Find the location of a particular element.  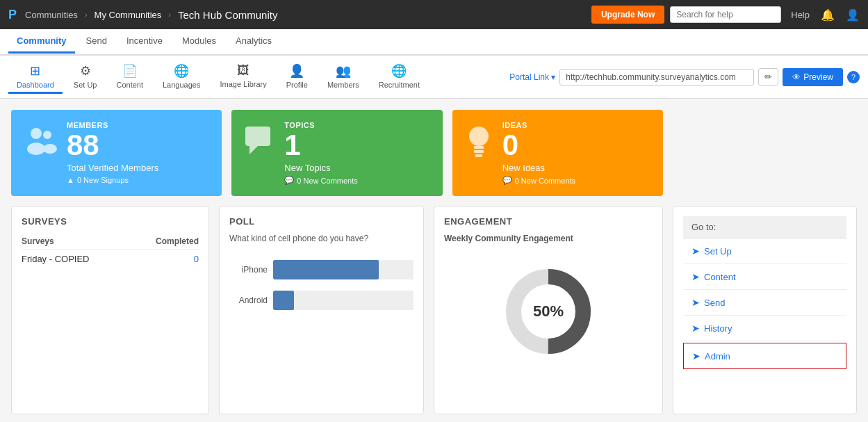

poll-bar-row: iPhone is located at coordinates (321, 270).